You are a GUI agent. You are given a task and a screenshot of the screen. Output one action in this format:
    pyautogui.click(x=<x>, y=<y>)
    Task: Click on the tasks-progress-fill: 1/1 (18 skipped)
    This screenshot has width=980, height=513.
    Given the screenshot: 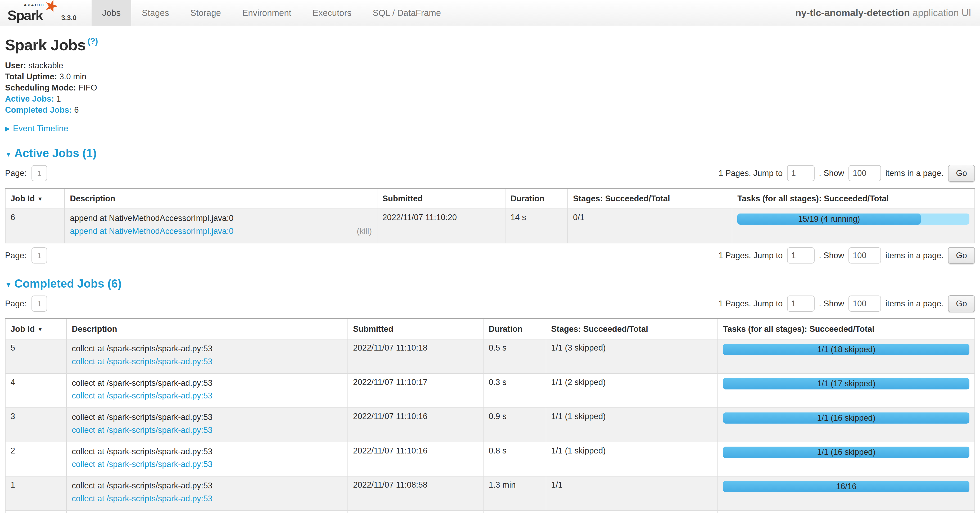 What is the action you would take?
    pyautogui.click(x=846, y=349)
    